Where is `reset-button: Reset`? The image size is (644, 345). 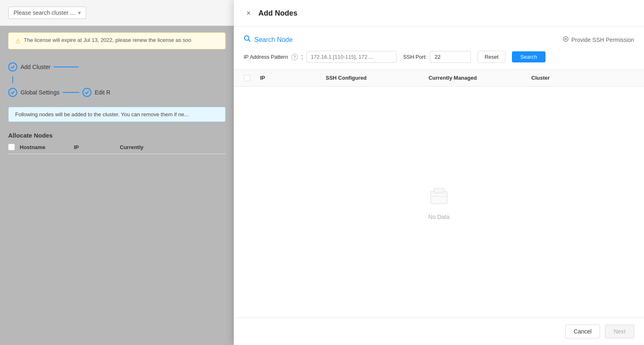 reset-button: Reset is located at coordinates (491, 57).